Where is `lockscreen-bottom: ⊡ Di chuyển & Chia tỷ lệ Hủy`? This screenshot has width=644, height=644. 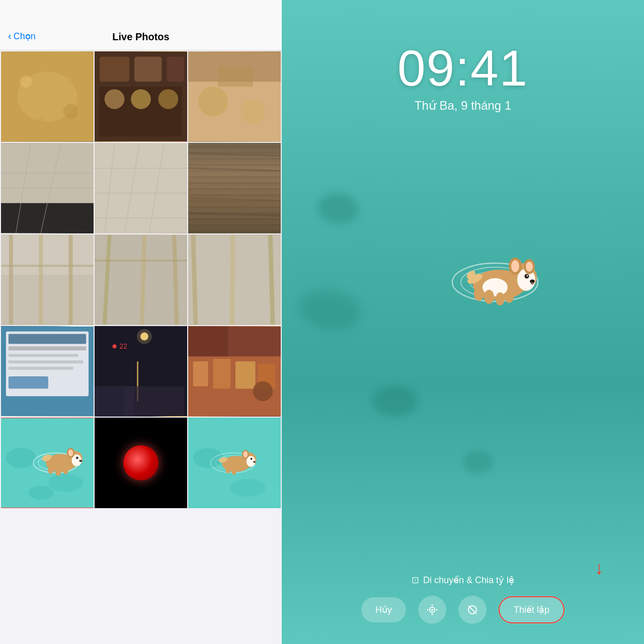 lockscreen-bottom: ⊡ Di chuyển & Chia tỷ lệ Hủy is located at coordinates (463, 609).